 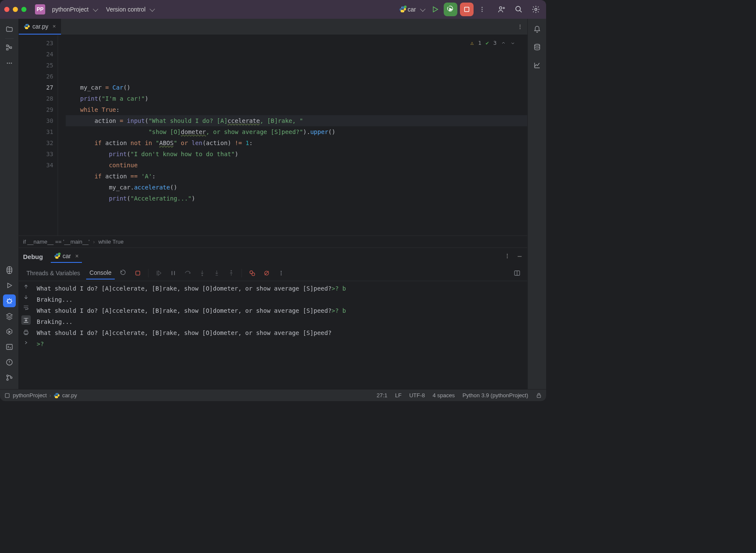 What do you see at coordinates (33, 257) in the screenshot?
I see `debug-panel-title: Debug` at bounding box center [33, 257].